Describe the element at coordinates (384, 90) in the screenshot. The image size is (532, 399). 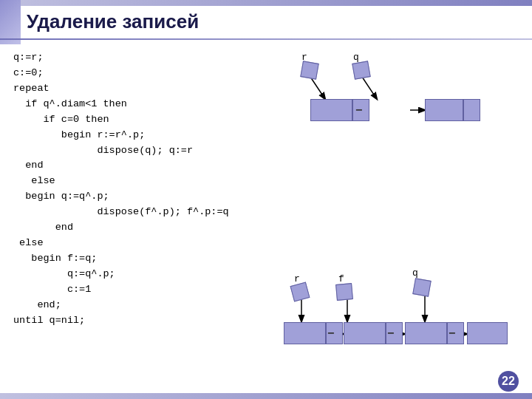
I see `diagram1: r q −` at that location.